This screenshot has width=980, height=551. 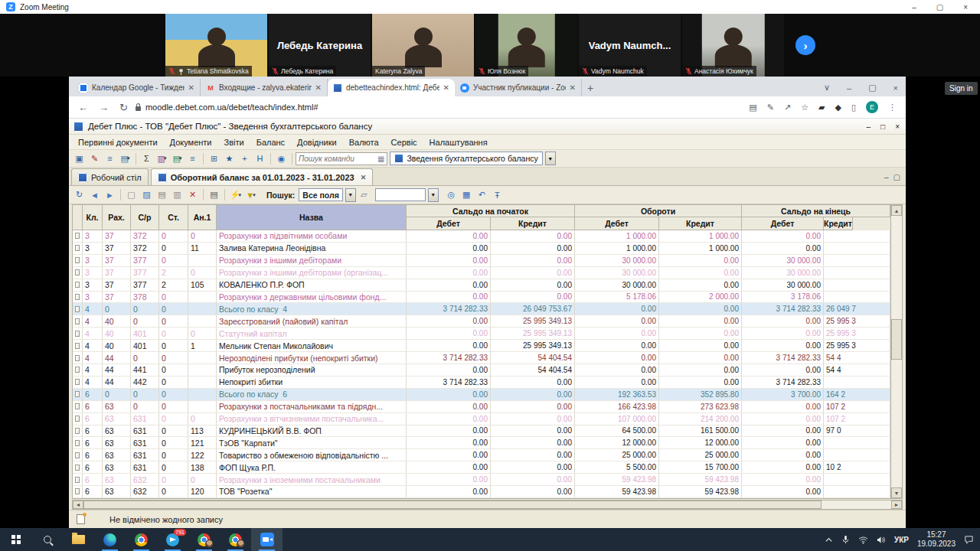 What do you see at coordinates (132, 194) in the screenshot?
I see `new-doc-icon: ▢` at bounding box center [132, 194].